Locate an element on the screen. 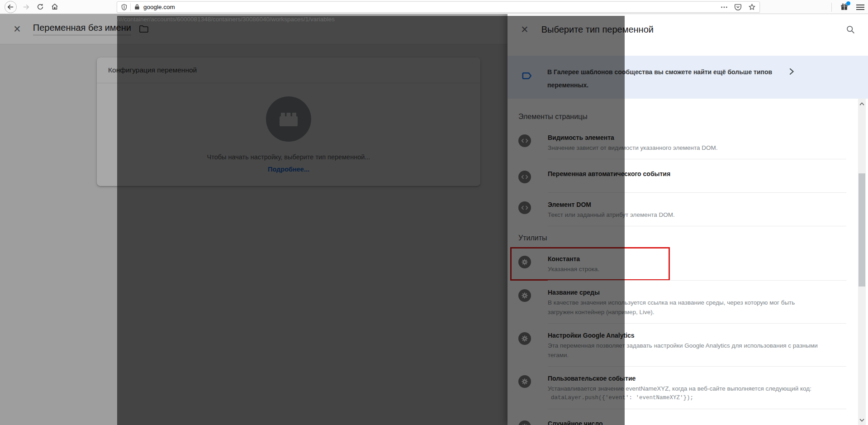 This screenshot has width=868, height=425. tracking-shield-icon is located at coordinates (124, 7).